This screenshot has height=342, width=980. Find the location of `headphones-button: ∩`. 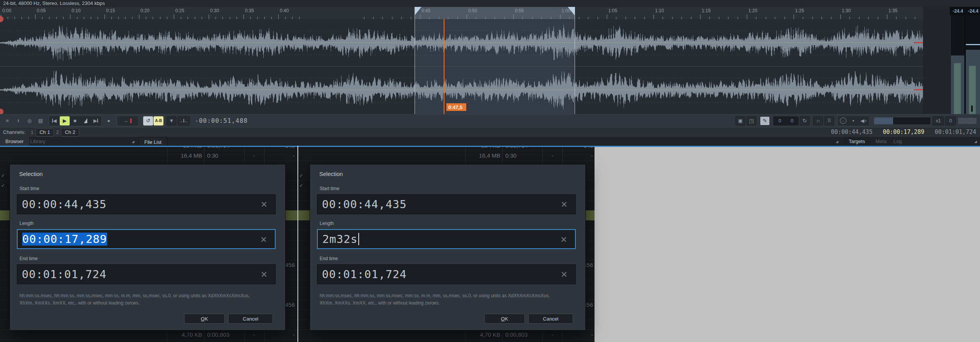

headphones-button: ∩ is located at coordinates (818, 121).